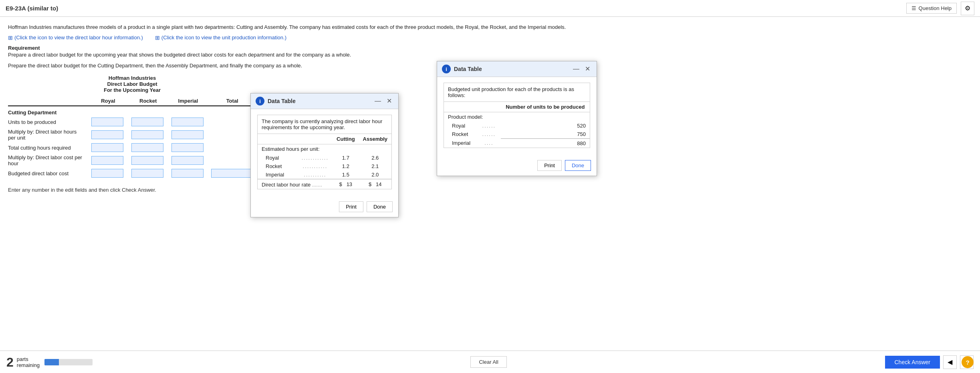  Describe the element at coordinates (108, 101) in the screenshot. I see `col-royal: Royal` at that location.